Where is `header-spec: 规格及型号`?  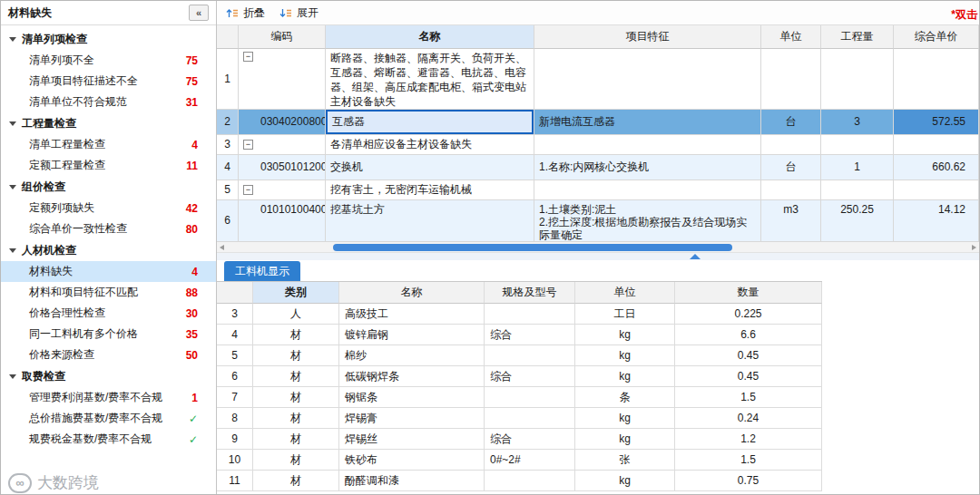 header-spec: 规格及型号 is located at coordinates (530, 293).